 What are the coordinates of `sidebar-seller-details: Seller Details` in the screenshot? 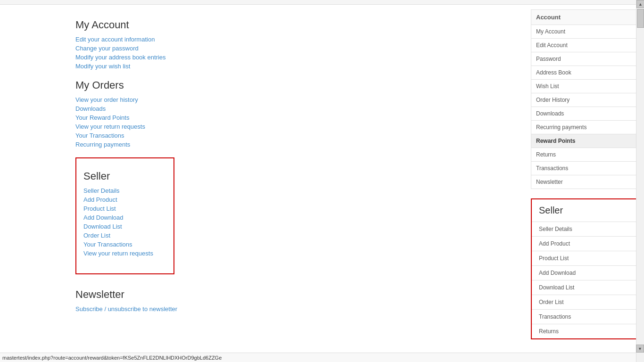 It's located at (584, 229).